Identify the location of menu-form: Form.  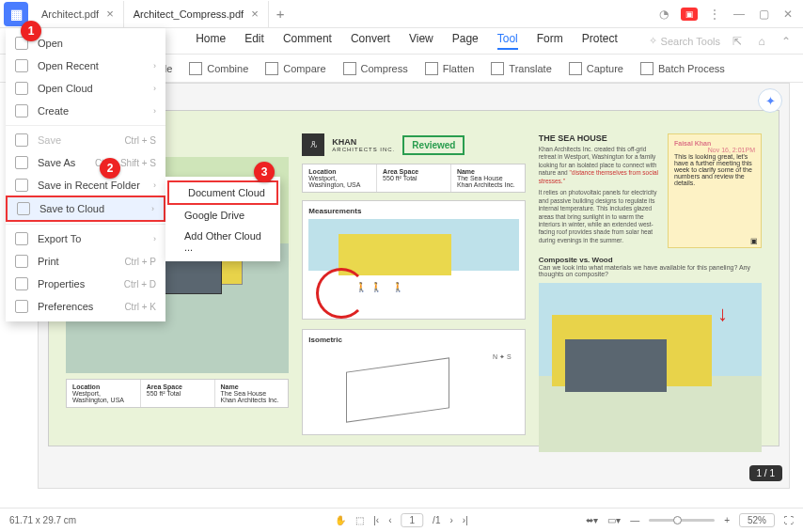
(550, 41).